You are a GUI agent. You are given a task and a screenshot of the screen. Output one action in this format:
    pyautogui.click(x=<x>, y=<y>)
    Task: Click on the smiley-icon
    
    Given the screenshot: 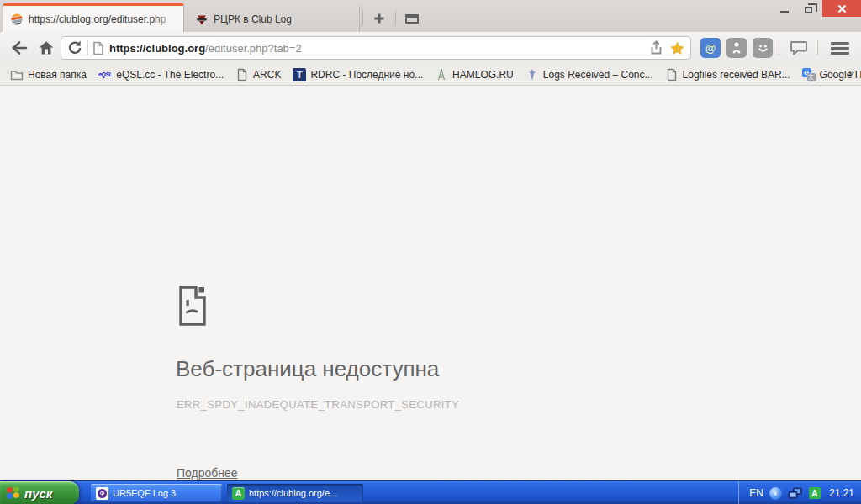 What is the action you would take?
    pyautogui.click(x=763, y=49)
    